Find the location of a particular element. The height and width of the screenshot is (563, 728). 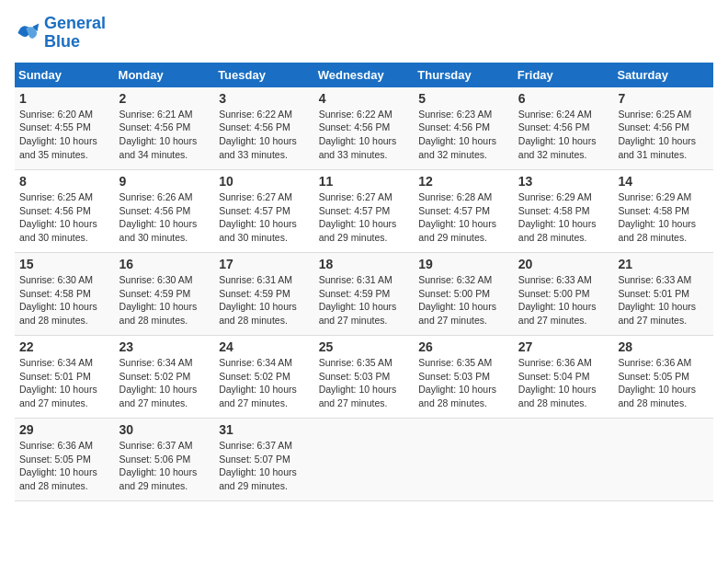

day-info: Sunrise: 6:30 AMSunset: 4:58 PMDaylight:… is located at coordinates (64, 300).